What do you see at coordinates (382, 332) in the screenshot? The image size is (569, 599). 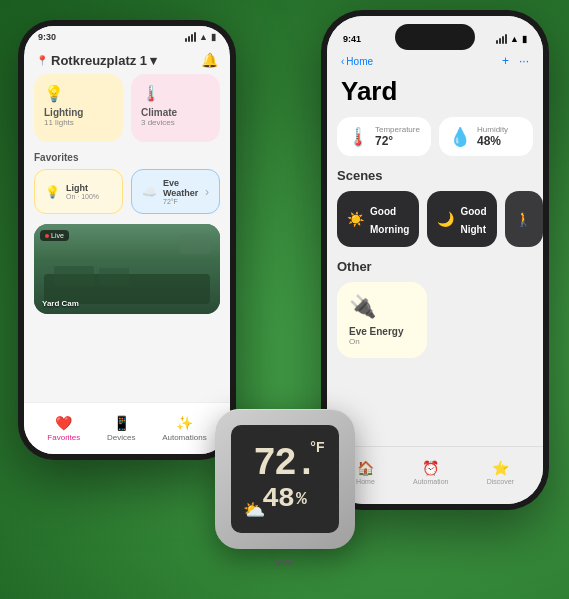 I see `eve-energy-title: Eve Energy` at bounding box center [382, 332].